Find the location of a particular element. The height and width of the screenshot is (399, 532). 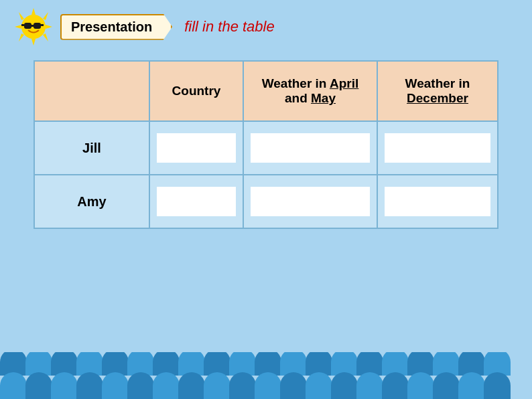

amy-december-input is located at coordinates (438, 202).